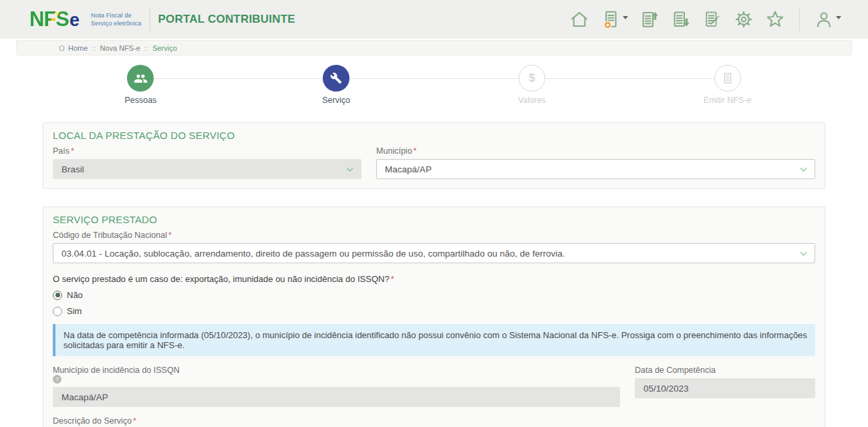  Describe the element at coordinates (434, 279) in the screenshot. I see `issqn-question: O serviço prestado é um caso de: exporta…` at that location.